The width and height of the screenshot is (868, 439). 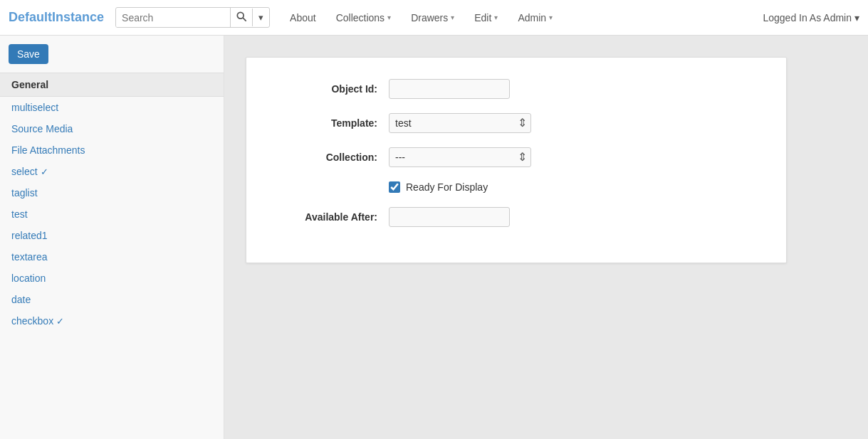 What do you see at coordinates (460, 123) in the screenshot?
I see `template-field: test other ⇕` at bounding box center [460, 123].